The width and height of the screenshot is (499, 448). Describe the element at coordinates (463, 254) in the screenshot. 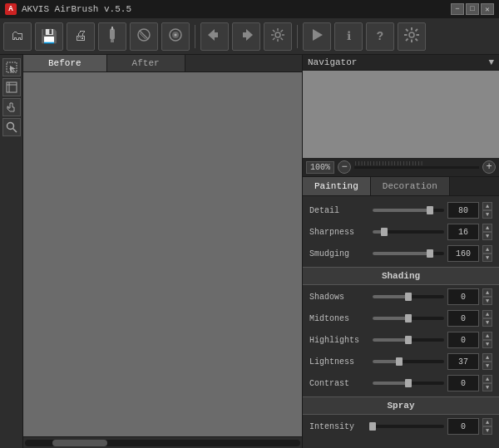

I see `smudging-value: 160` at that location.